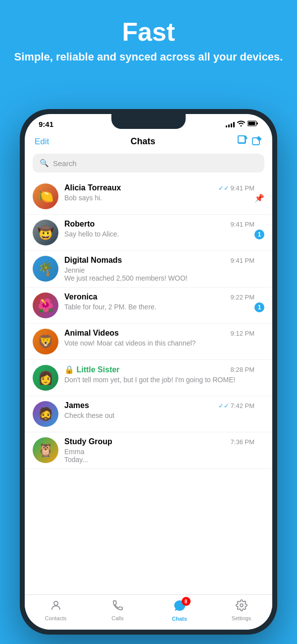 The width and height of the screenshot is (297, 644). Describe the element at coordinates (159, 442) in the screenshot. I see `chat-header: Study Group 7:36 PM` at that location.